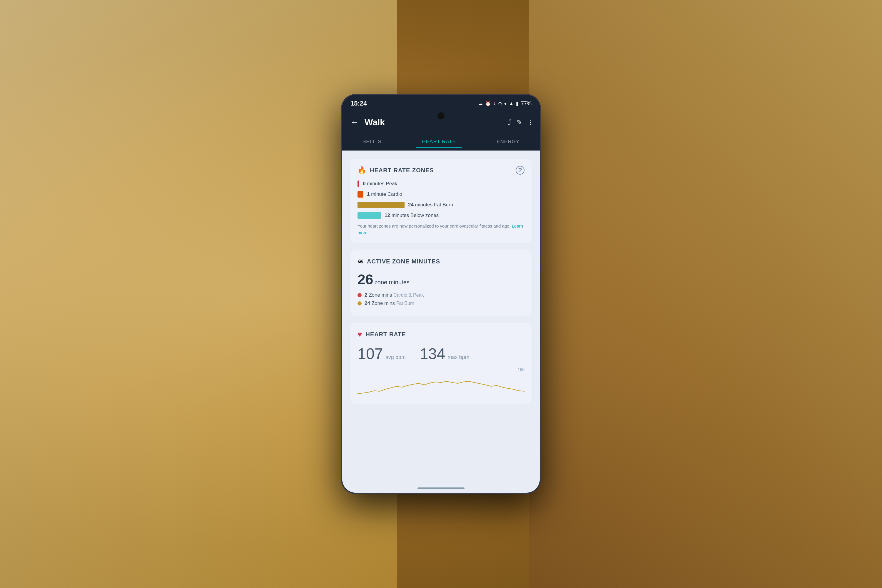 This screenshot has width=882, height=588. Describe the element at coordinates (441, 317) in the screenshot. I see `content-area: 🔥 HEART RATE ZONES ? 0 minutes Peak` at that location.